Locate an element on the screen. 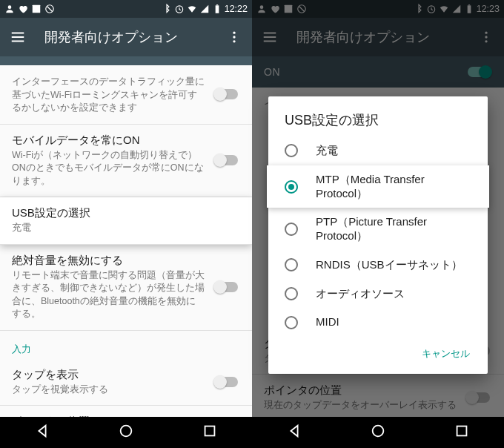  option-midi: MIDI is located at coordinates (378, 322).